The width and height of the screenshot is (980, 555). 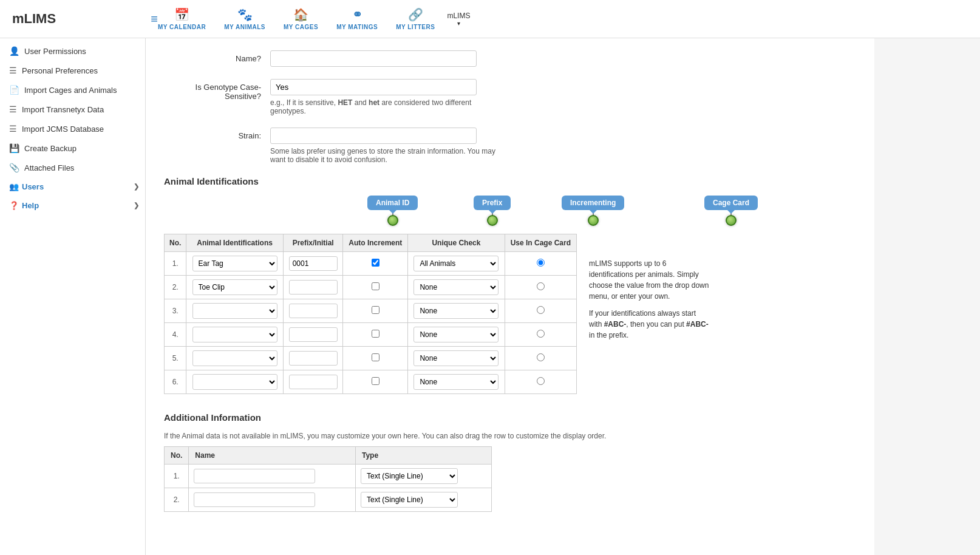 I want to click on id-select-2: Ear Tag Toe Clip Tail Clip Ear Punch, so click(x=235, y=287).